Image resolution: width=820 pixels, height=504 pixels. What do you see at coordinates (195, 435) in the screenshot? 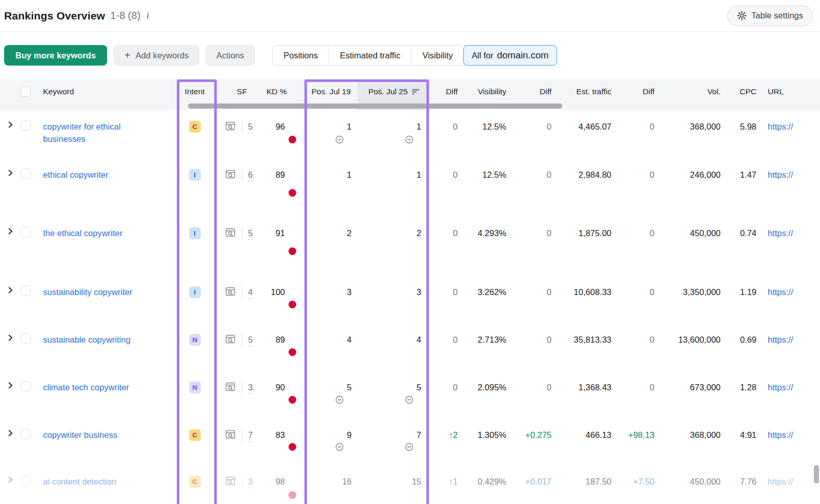
I see `intent-badge: C` at bounding box center [195, 435].